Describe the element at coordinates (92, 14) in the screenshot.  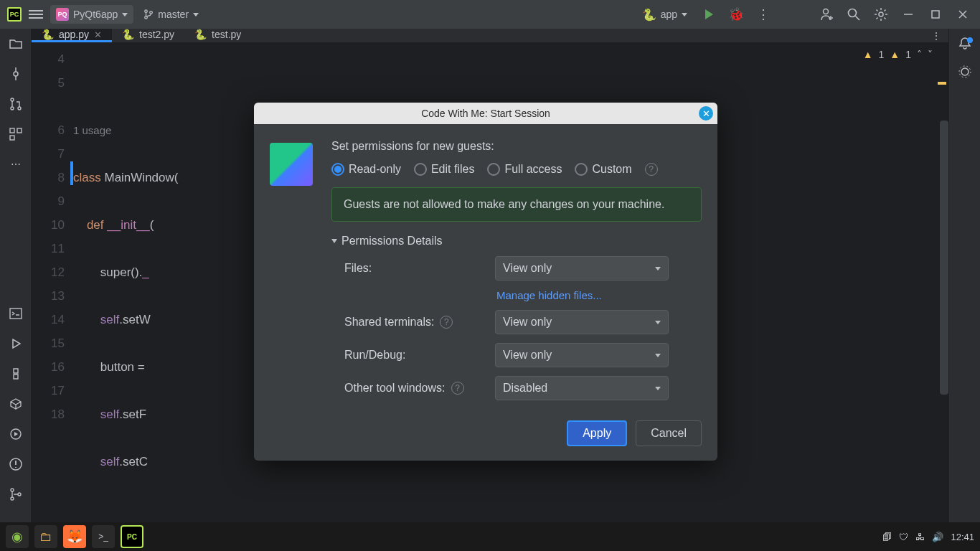
I see `project-selector: PQ PyQt6app` at that location.